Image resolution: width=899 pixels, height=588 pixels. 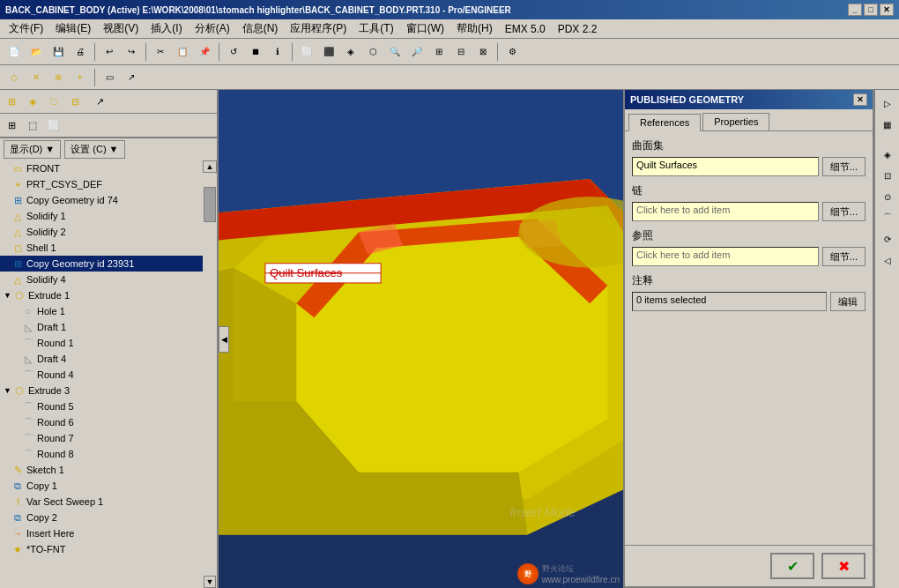 I want to click on tb-zoom-in: 🔍, so click(x=395, y=52).